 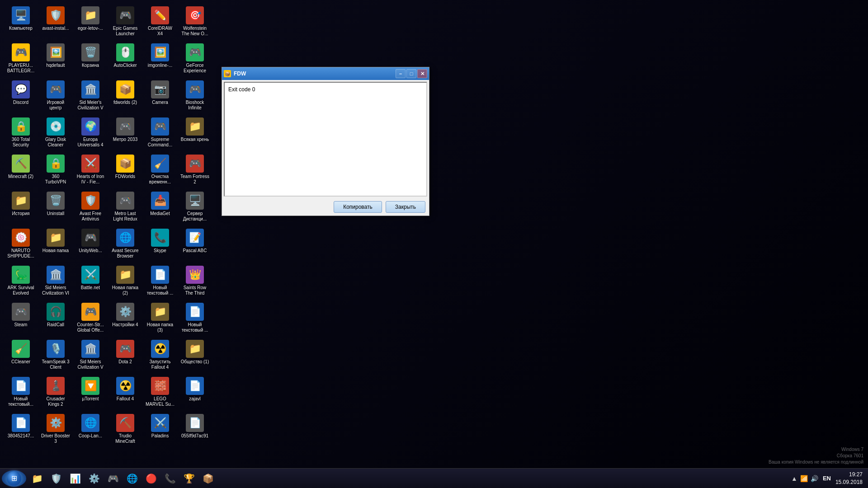 I want to click on desktop-icon-novtext: 📄Новый текстовый ..., so click(x=160, y=282).